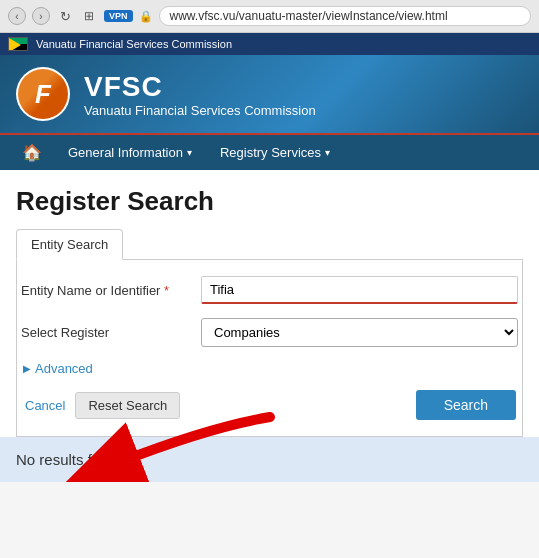  What do you see at coordinates (118, 16) in the screenshot?
I see `vpn-badge: VPN` at bounding box center [118, 16].